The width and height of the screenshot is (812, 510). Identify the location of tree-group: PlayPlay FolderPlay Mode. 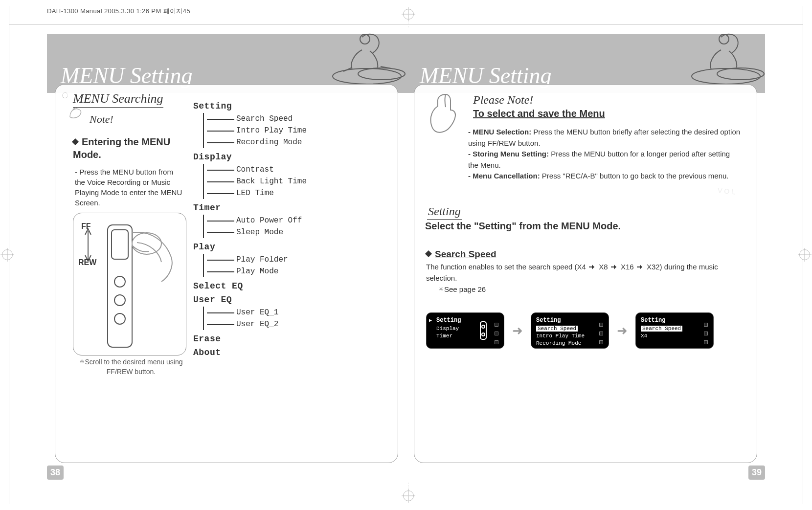
(293, 260).